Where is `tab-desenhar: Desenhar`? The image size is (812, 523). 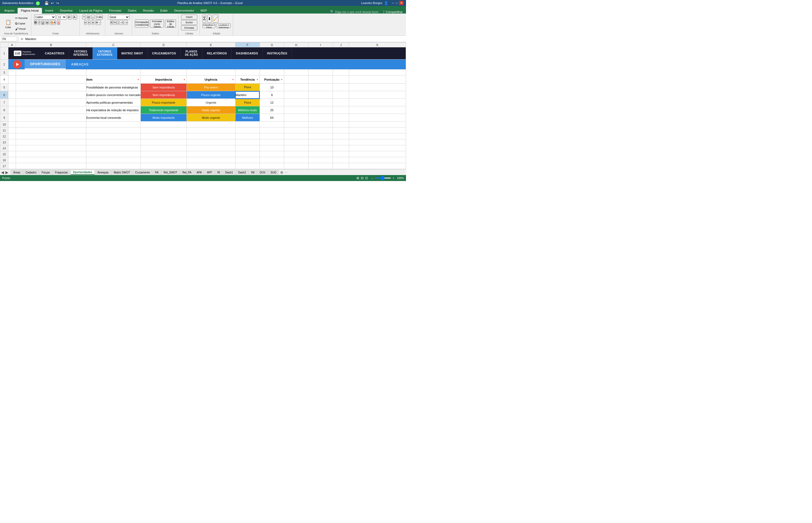
tab-desenhar: Desenhar is located at coordinates (67, 11).